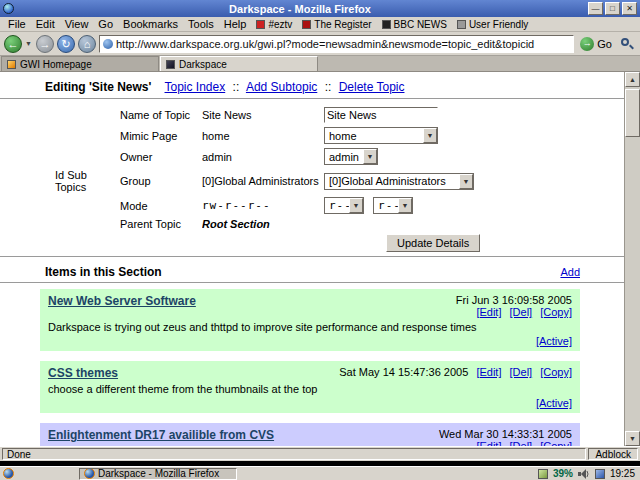 This screenshot has height=480, width=640. What do you see at coordinates (161, 206) in the screenshot?
I see `mode-label: Mode` at bounding box center [161, 206].